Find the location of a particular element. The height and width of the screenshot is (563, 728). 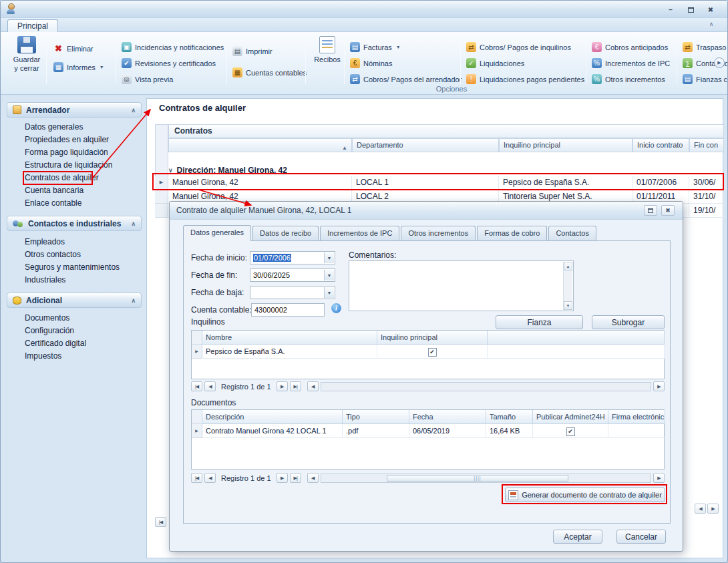

ribbon-overflow-button: ▶ is located at coordinates (719, 63).